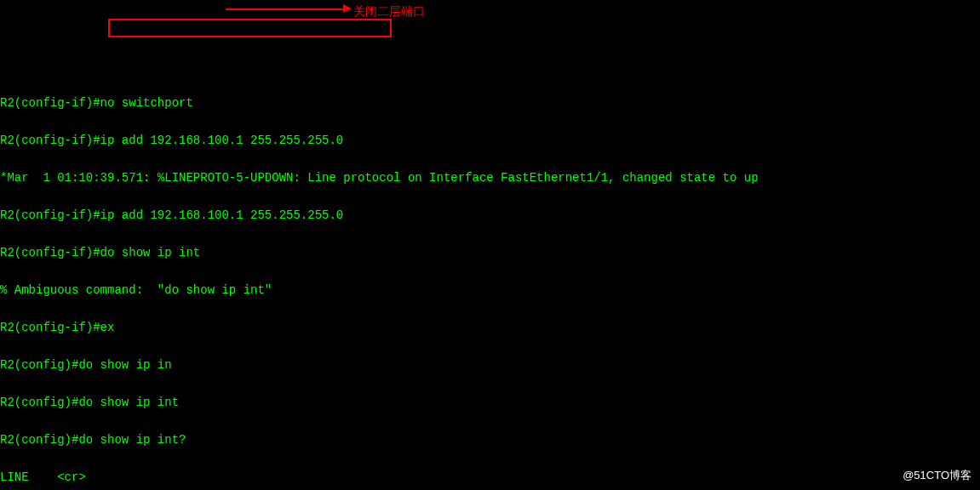  Describe the element at coordinates (490, 178) in the screenshot. I see `cli-line: *Mar 1 01:10:39.571: %LINEPROTO-5-UPDOWN…` at that location.